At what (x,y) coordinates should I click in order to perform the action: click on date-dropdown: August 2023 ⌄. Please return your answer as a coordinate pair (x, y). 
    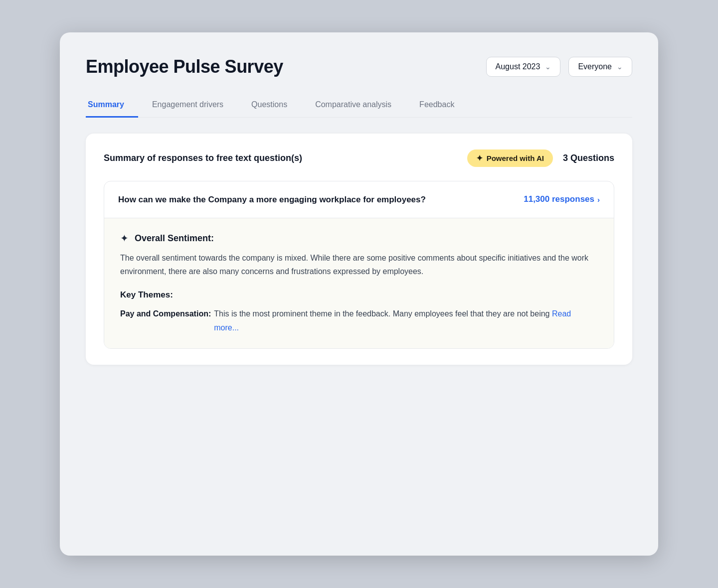
    Looking at the image, I should click on (524, 67).